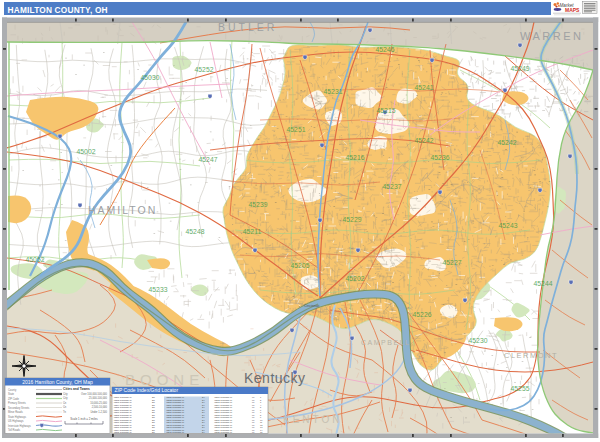 The height and width of the screenshot is (442, 600). Describe the element at coordinates (147, 390) in the screenshot. I see `svg-text: ZIP Code Index/Grid Locator` at that location.